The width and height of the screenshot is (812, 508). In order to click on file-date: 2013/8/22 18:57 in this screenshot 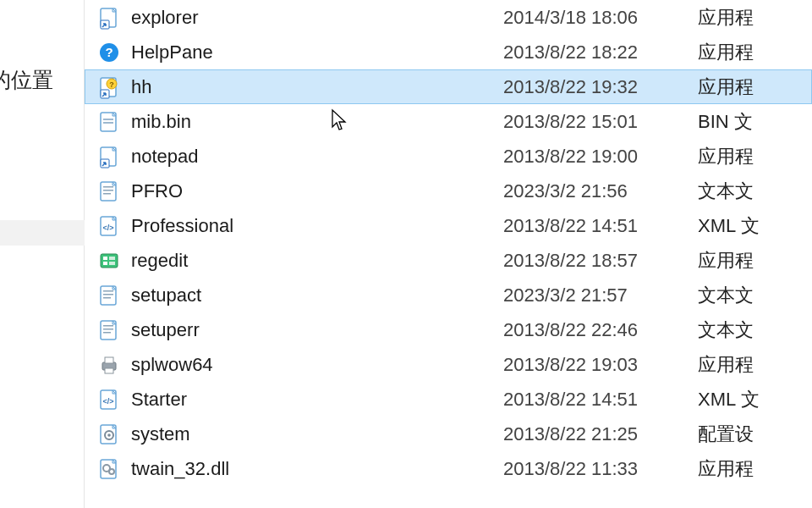, I will do `click(601, 261)`.